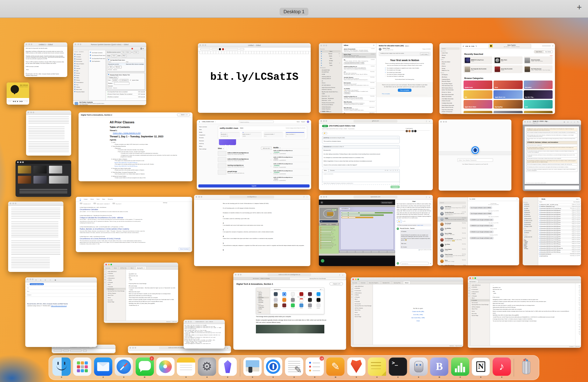 The image size is (588, 382). I want to click on video-tour-link: Take a video tour at lcs.on.ca, so click(59, 306).